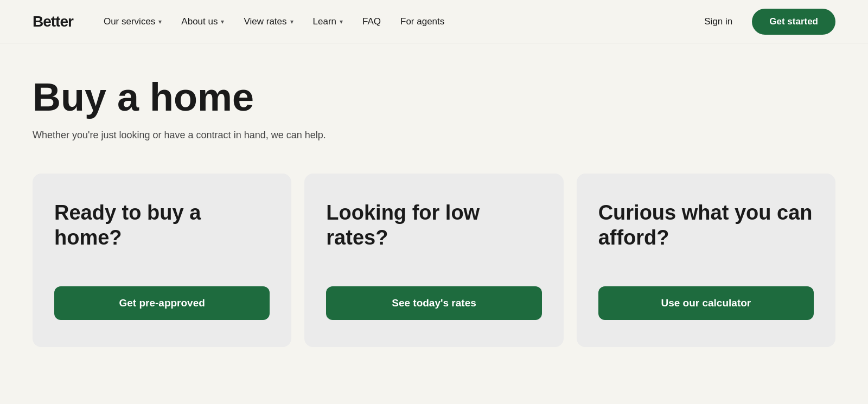  What do you see at coordinates (765, 22) in the screenshot?
I see `nav-actions: Sign in Get started` at bounding box center [765, 22].